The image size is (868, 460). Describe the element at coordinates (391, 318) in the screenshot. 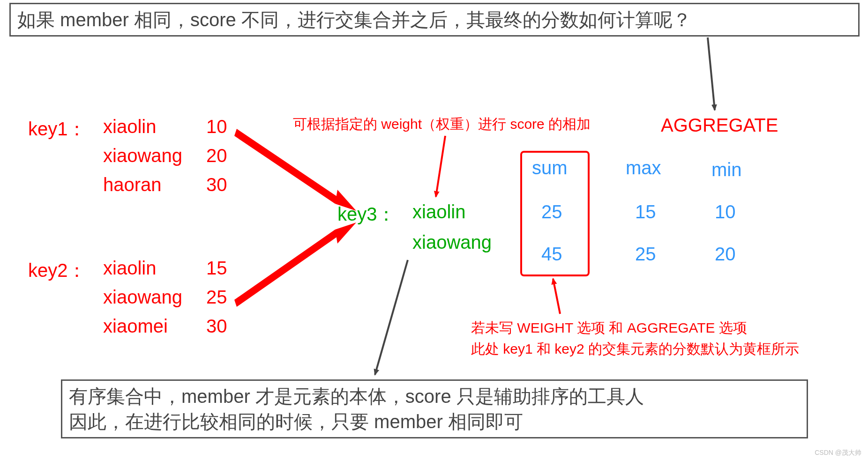

I see `arrow-key3-to-bottom` at that location.